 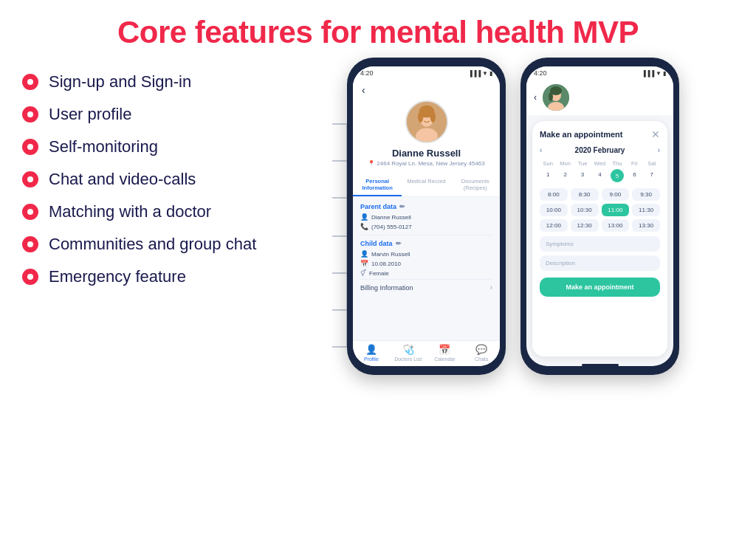 I want to click on cal-header-tue: Tue, so click(x=583, y=164).